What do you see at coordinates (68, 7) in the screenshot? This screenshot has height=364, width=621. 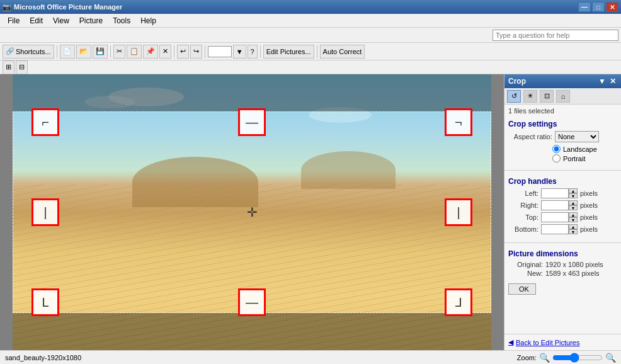 I see `app-title: Microsoft Office Picture Manager` at bounding box center [68, 7].